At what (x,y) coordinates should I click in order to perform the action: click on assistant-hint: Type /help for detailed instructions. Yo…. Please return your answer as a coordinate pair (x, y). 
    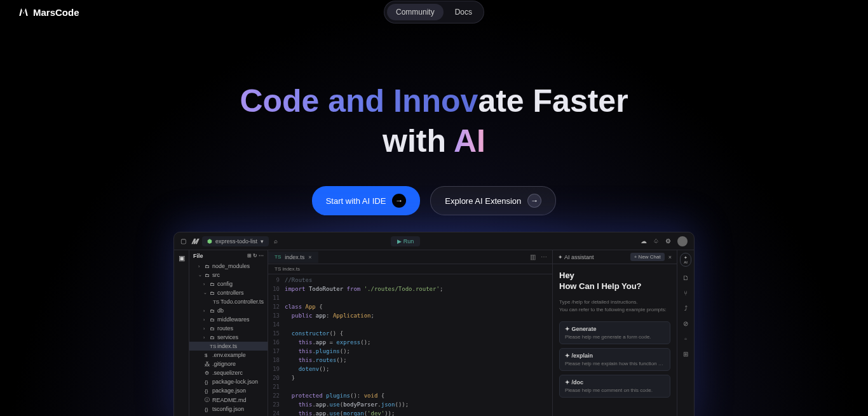
    Looking at the image, I should click on (615, 306).